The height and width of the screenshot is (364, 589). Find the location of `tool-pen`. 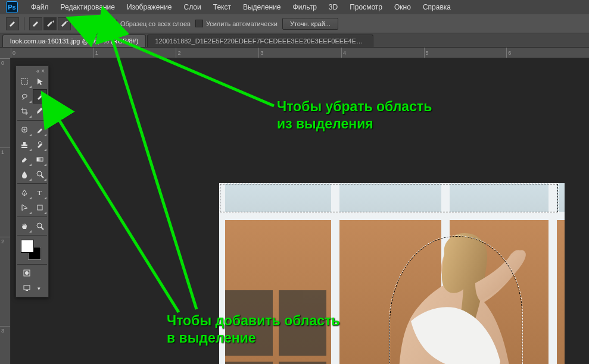

tool-pen is located at coordinates (25, 193).